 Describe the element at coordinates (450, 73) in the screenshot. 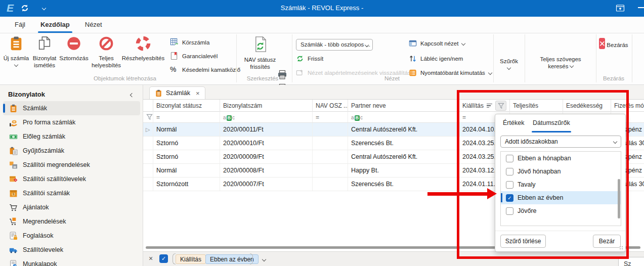

I see `print-report-button: Nyomtatóbarát kimutatás` at that location.